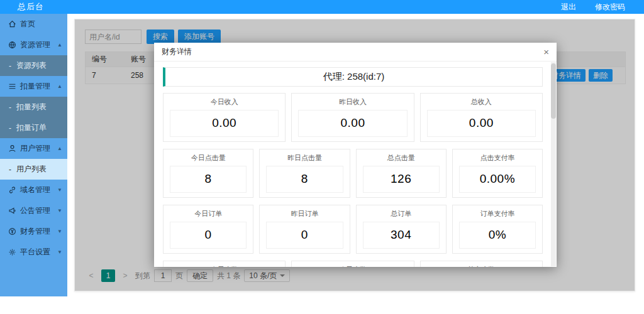  Describe the element at coordinates (34, 24) in the screenshot. I see `sidebar-item-home: 首页` at that location.